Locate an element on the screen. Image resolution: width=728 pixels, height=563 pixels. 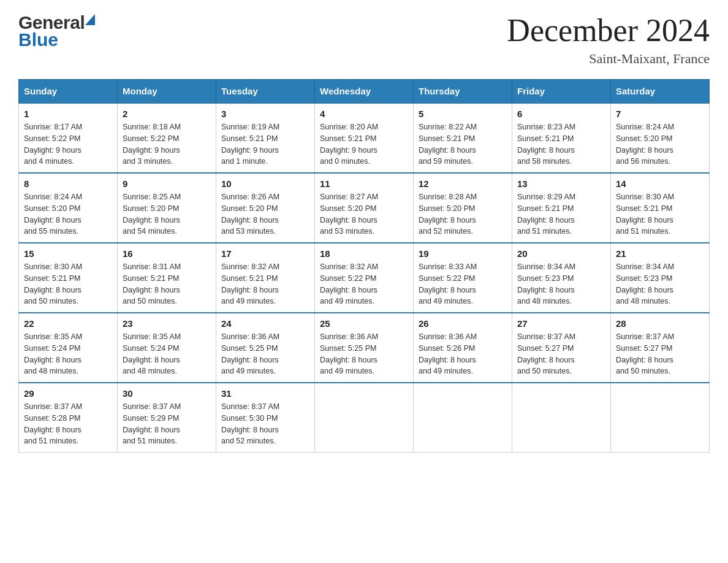
title-block: December 2024 Saint-Maixant, France is located at coordinates (608, 39).